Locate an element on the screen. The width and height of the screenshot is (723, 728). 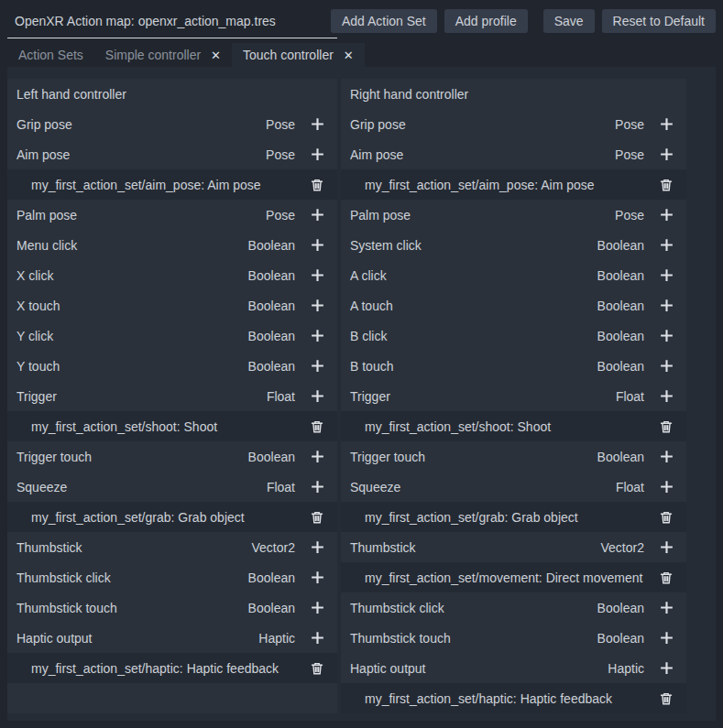
tab-label: Simple controller is located at coordinates (153, 55).